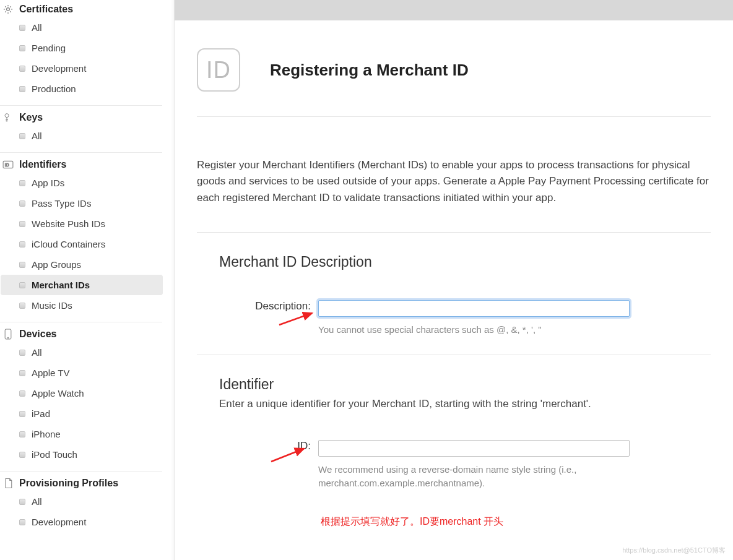 The width and height of the screenshot is (733, 560). I want to click on svg-text: ID, so click(7, 165).